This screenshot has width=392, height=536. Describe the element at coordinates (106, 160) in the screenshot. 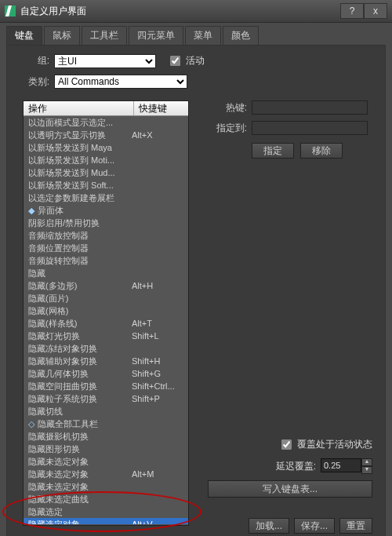

I see `list-item: 以新场景发送到 Moti...` at that location.